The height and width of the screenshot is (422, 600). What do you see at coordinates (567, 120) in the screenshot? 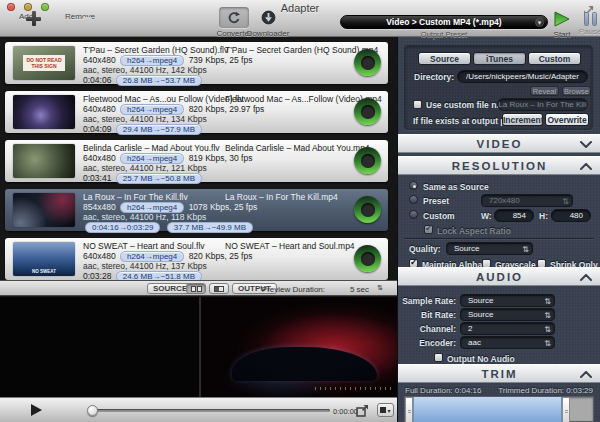
I see `overwrite-button: Overwrite` at bounding box center [567, 120].